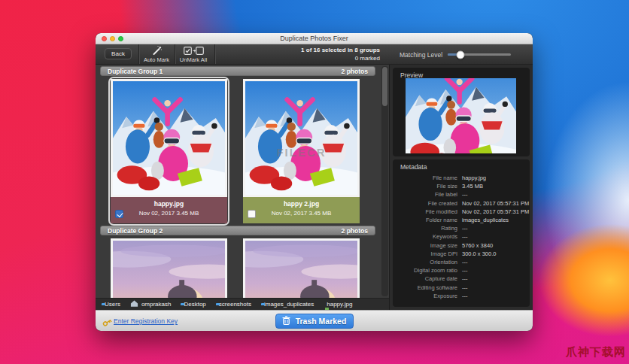  Describe the element at coordinates (314, 54) in the screenshot. I see `toolbar: Back Auto Mark` at that location.